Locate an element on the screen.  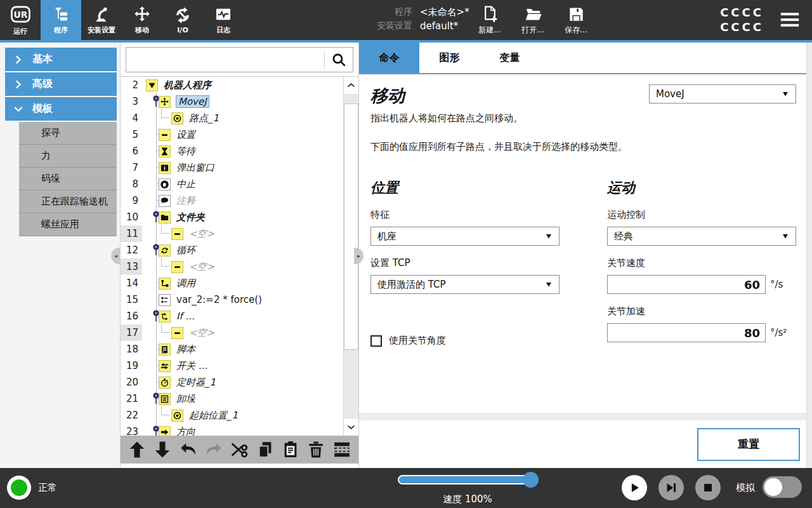
tree-row-11: 11<空> is located at coordinates (232, 234).